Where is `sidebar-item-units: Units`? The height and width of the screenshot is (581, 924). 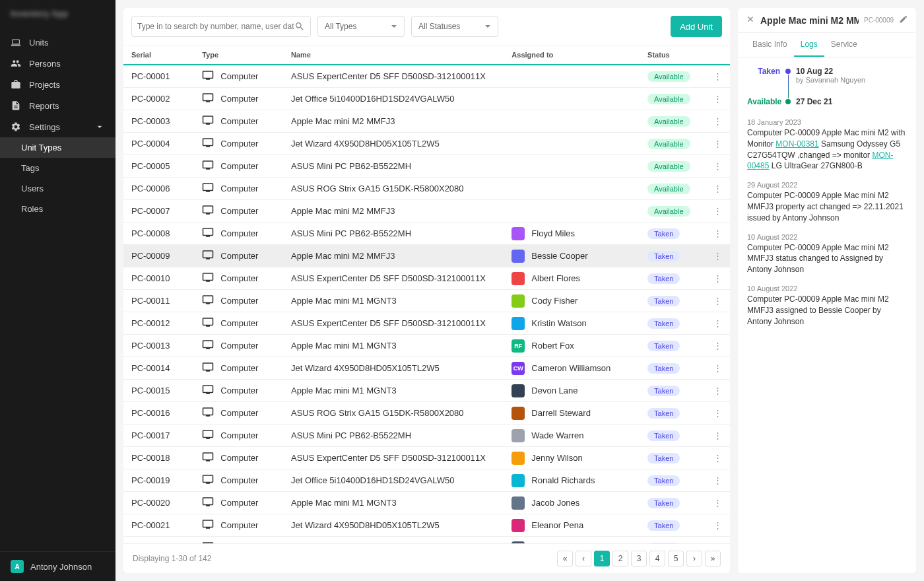 sidebar-item-units: Units is located at coordinates (58, 42).